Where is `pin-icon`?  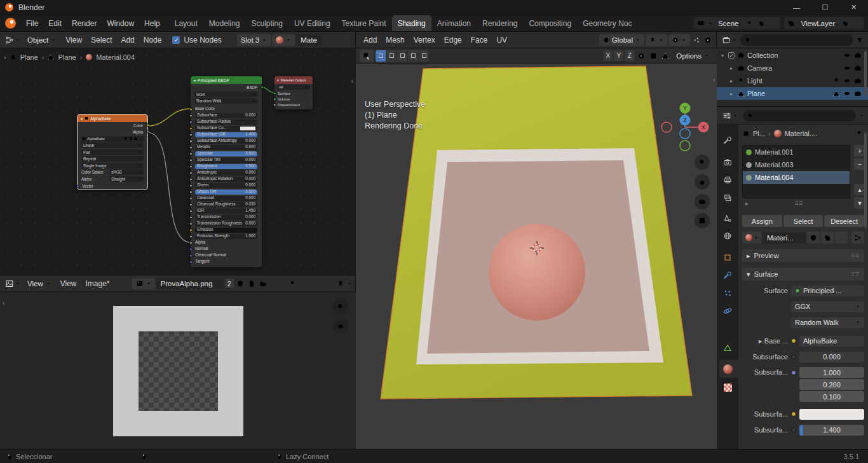 pin-icon is located at coordinates (859, 134).